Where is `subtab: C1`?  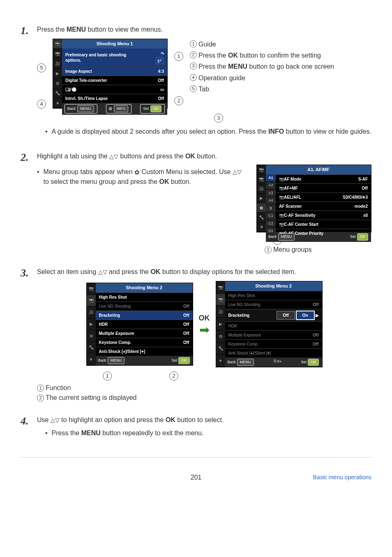 subtab: C1 is located at coordinates (271, 216).